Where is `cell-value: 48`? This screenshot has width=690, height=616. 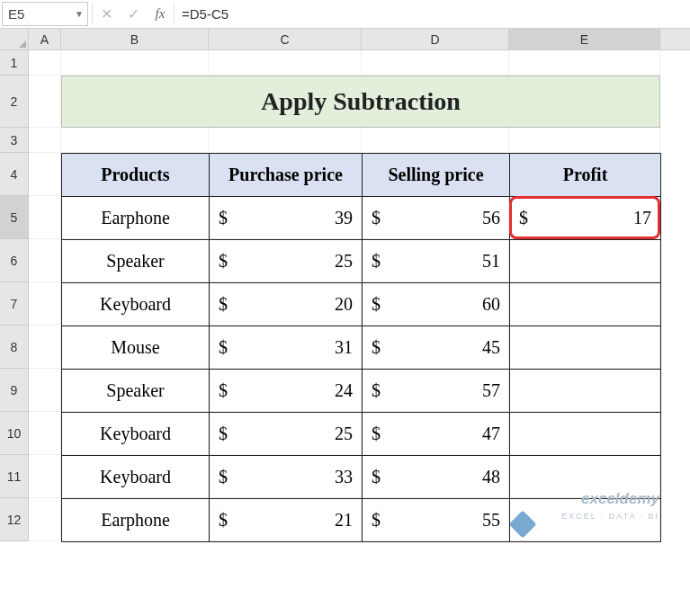 cell-value: 48 is located at coordinates (491, 477).